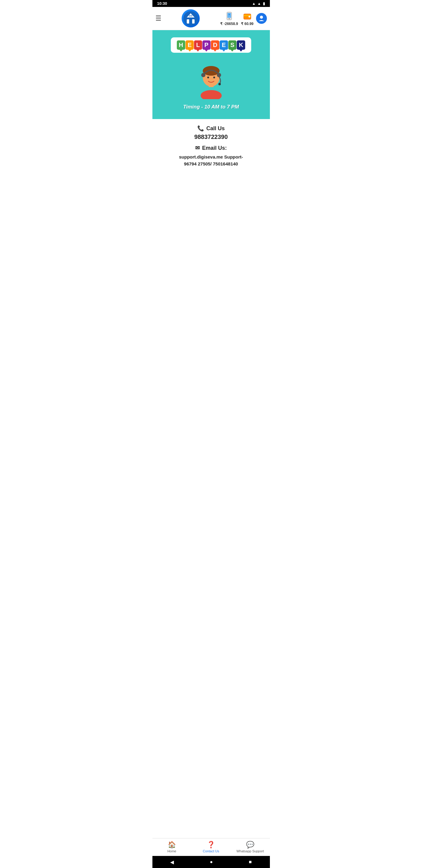  Describe the element at coordinates (211, 851) in the screenshot. I see `nav-contact-label: Contact Us` at that location.